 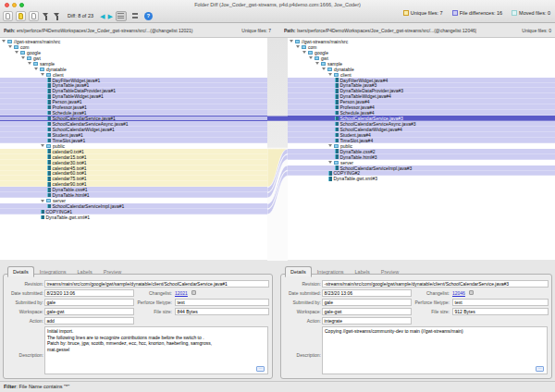 What do you see at coordinates (20, 17) in the screenshot?
I see `show-diff-files-button` at bounding box center [20, 17].